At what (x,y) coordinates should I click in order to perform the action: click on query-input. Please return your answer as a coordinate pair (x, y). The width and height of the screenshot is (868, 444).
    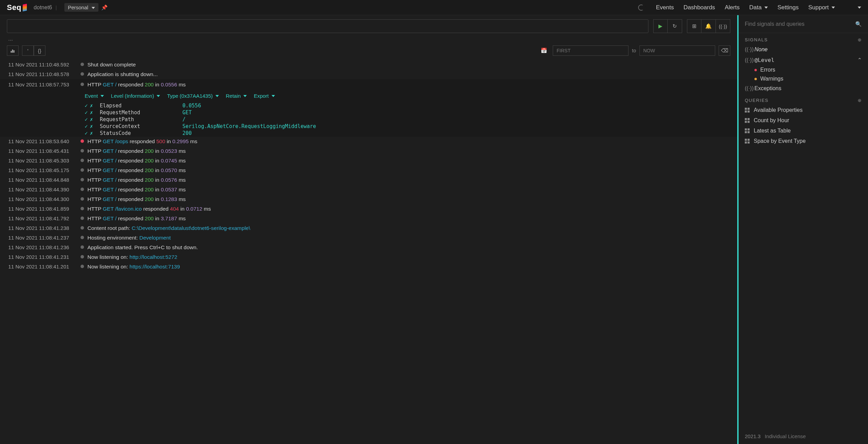
    Looking at the image, I should click on (328, 26).